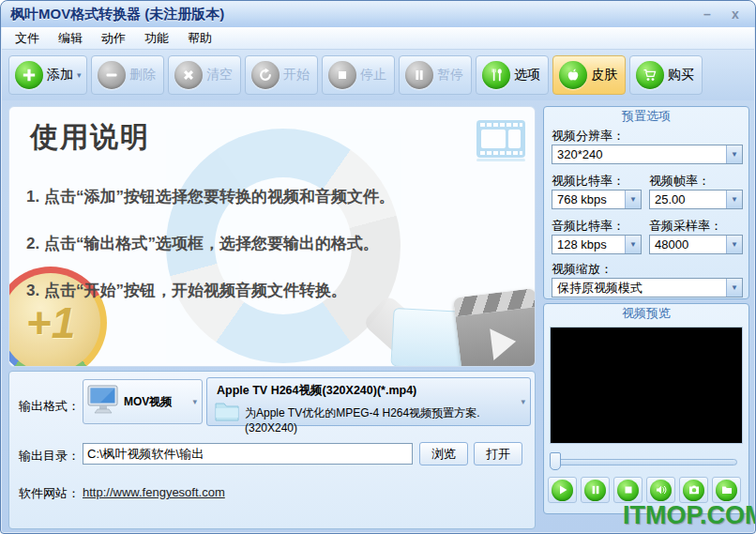 This screenshot has width=756, height=534. I want to click on frame-rate-label: 视频帧率：, so click(679, 181).